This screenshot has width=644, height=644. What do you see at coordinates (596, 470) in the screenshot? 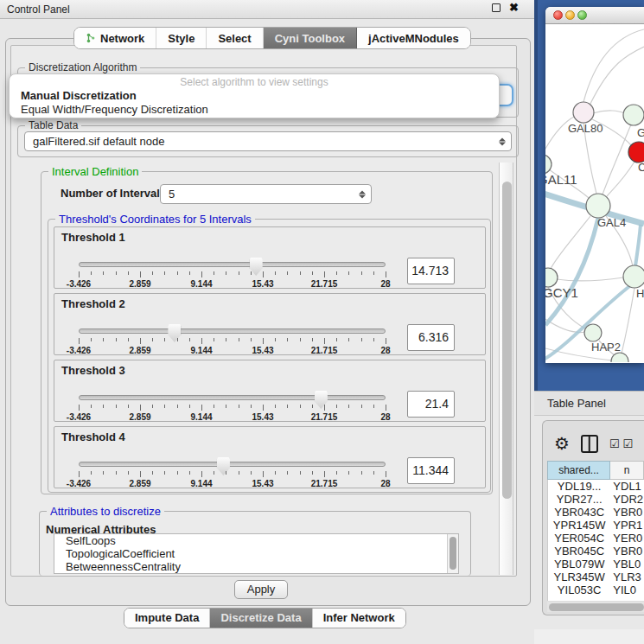
I see `table-header-row: shared... n` at bounding box center [596, 470].